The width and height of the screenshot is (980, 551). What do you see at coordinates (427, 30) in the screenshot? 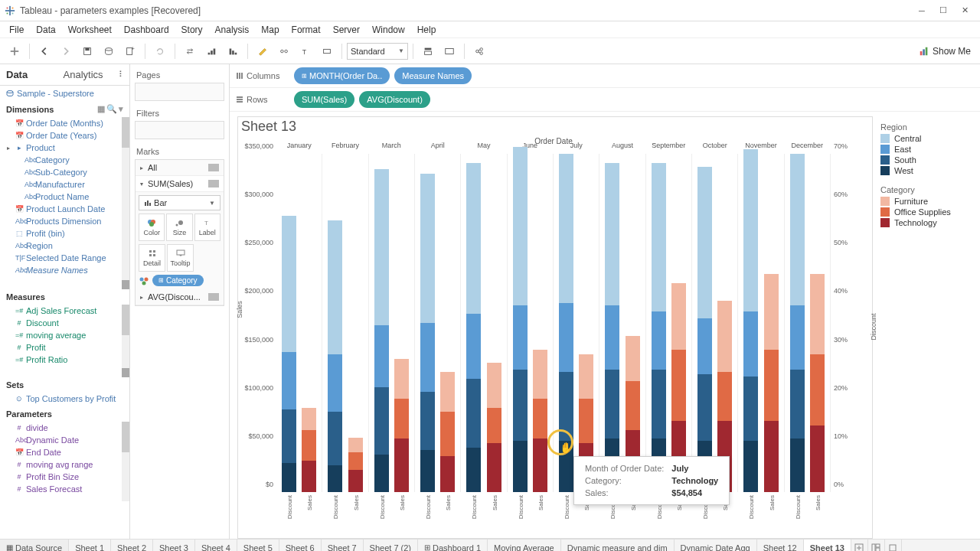
I see `menu-help: Help` at bounding box center [427, 30].